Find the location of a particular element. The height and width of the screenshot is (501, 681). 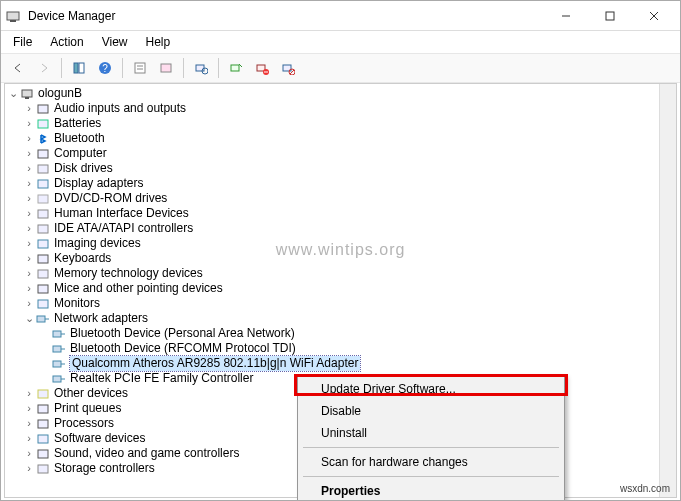

tree-category-label: Sound, video and game controllers is located at coordinates (146, 454).